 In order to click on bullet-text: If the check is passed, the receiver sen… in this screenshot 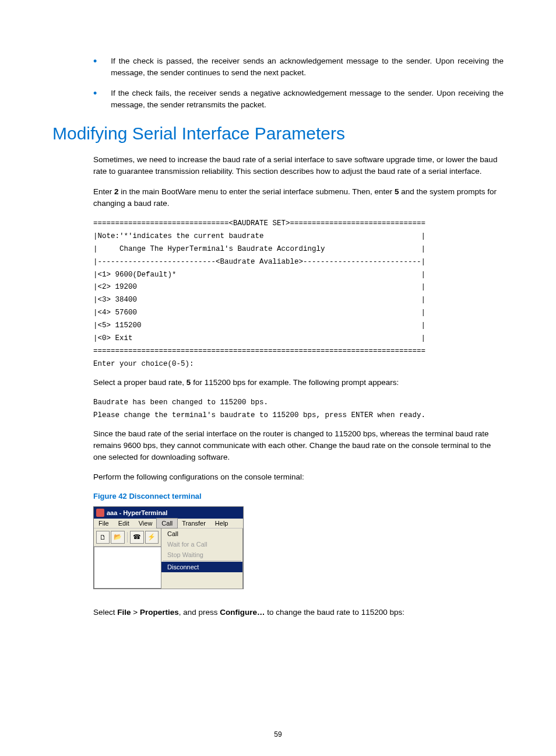, I will do `click(307, 68)`.